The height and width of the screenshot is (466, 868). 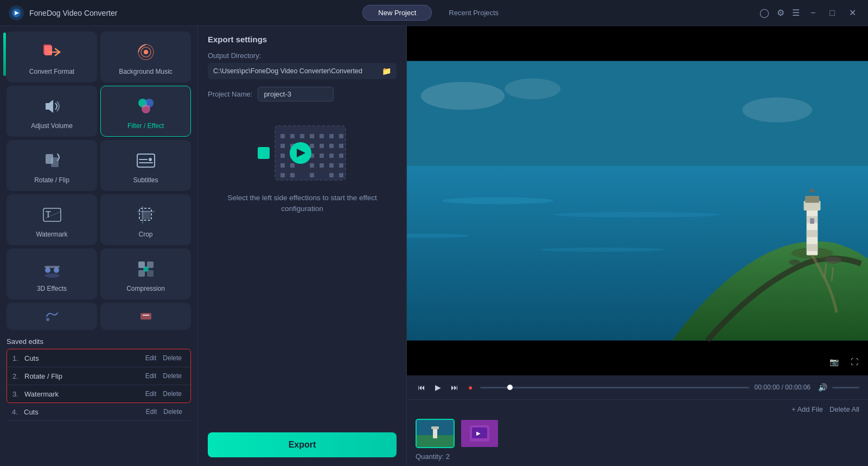 I want to click on tool-partial-right, so click(x=145, y=316).